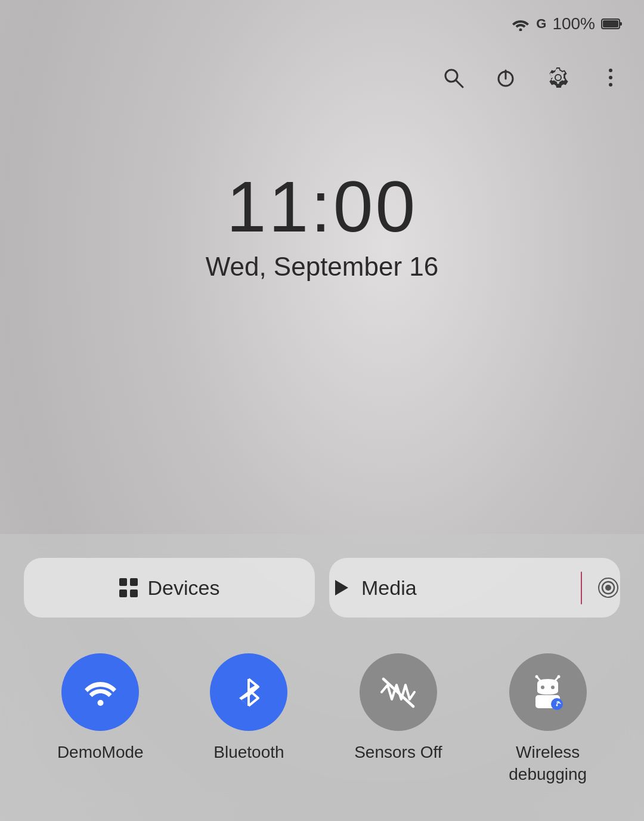 The width and height of the screenshot is (644, 821). Describe the element at coordinates (398, 692) in the screenshot. I see `sensors-circle` at that location.